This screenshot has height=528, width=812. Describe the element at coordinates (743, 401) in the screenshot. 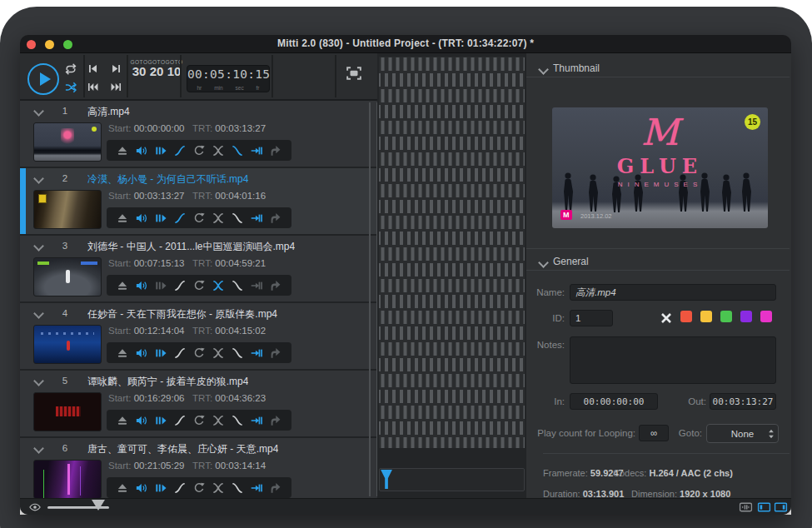

I see `out-field: 00:03:13:27` at that location.